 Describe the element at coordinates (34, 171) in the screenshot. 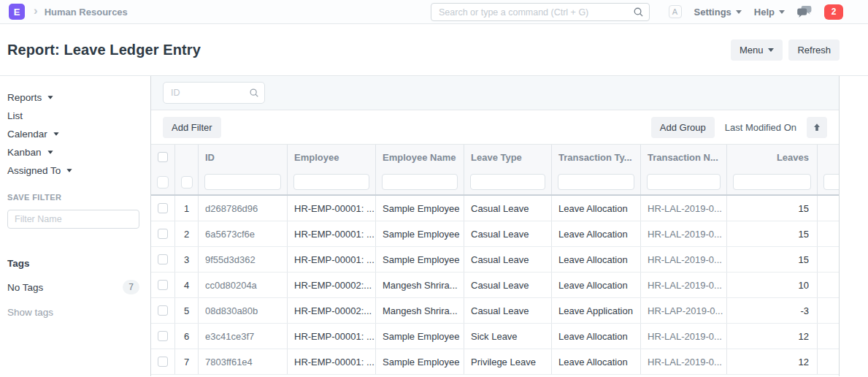

I see `sidebar-item-label: Assigned To` at that location.